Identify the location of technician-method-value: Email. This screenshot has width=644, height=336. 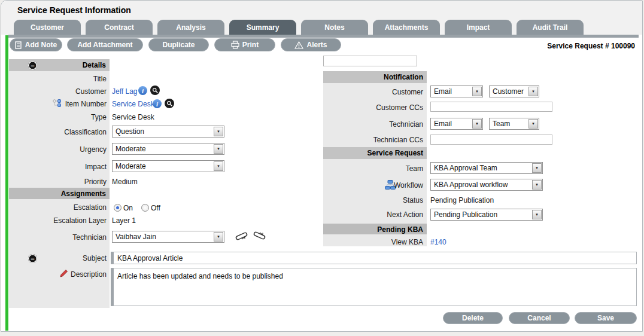
(443, 124).